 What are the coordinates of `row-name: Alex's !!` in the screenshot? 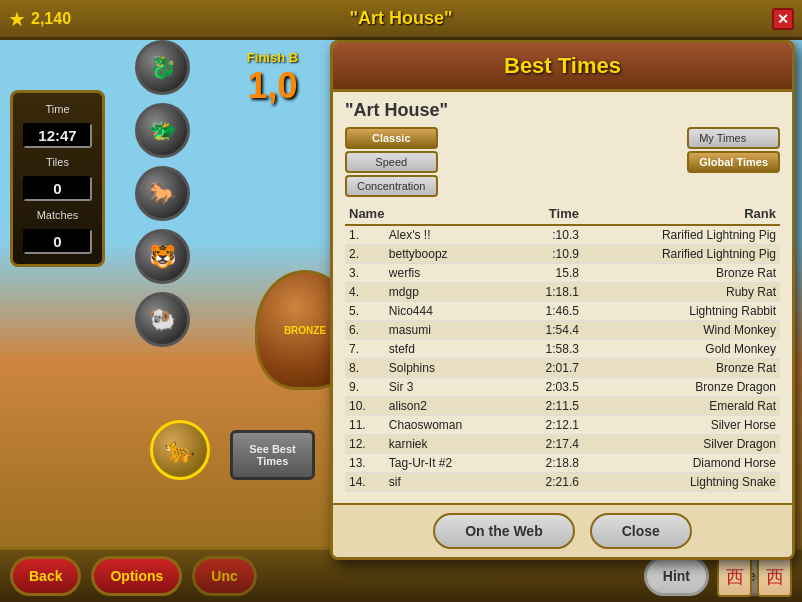 It's located at (450, 235).